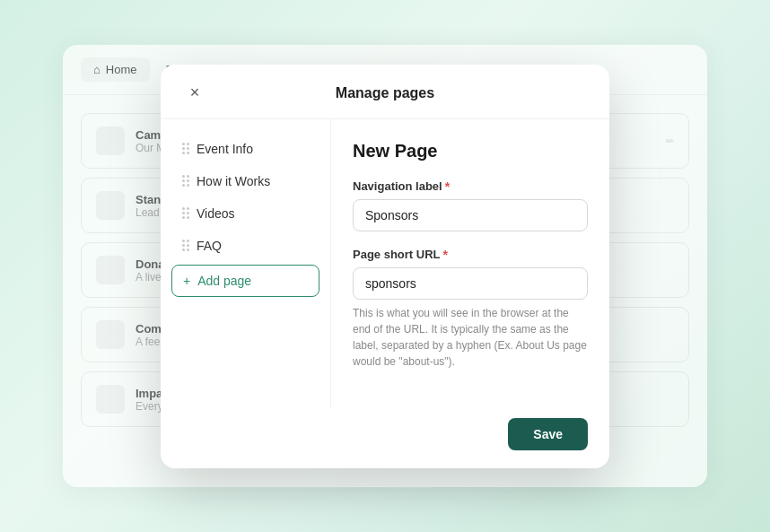 The height and width of the screenshot is (532, 770). What do you see at coordinates (233, 181) in the screenshot?
I see `page-list-label: How it Works` at bounding box center [233, 181].